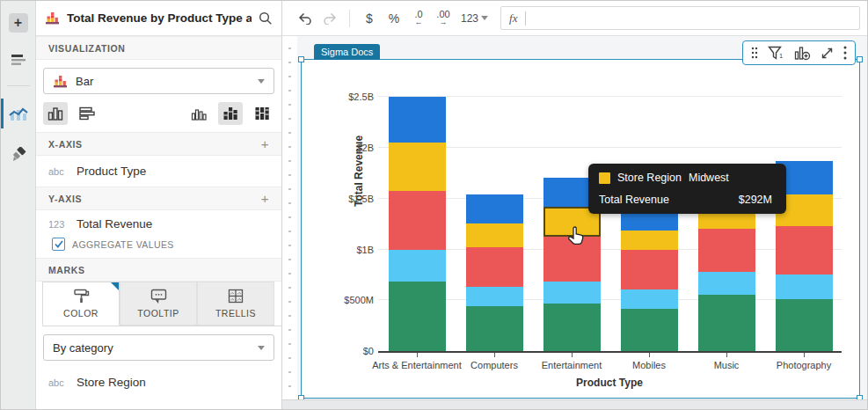 Image resolution: width=868 pixels, height=410 pixels. Describe the element at coordinates (199, 113) in the screenshot. I see `grouped-bar-button` at that location.